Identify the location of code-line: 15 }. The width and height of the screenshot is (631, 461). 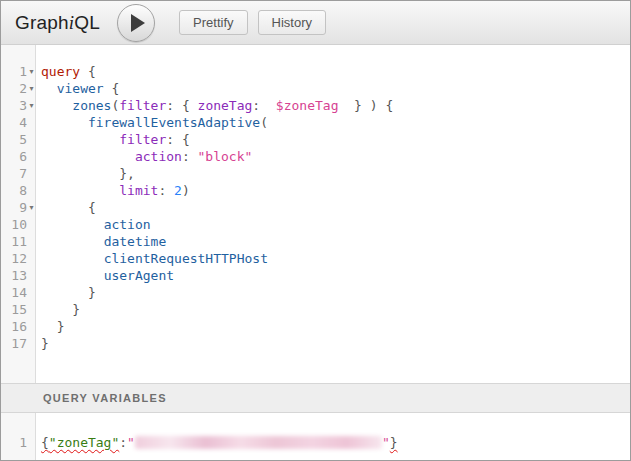
(316, 310).